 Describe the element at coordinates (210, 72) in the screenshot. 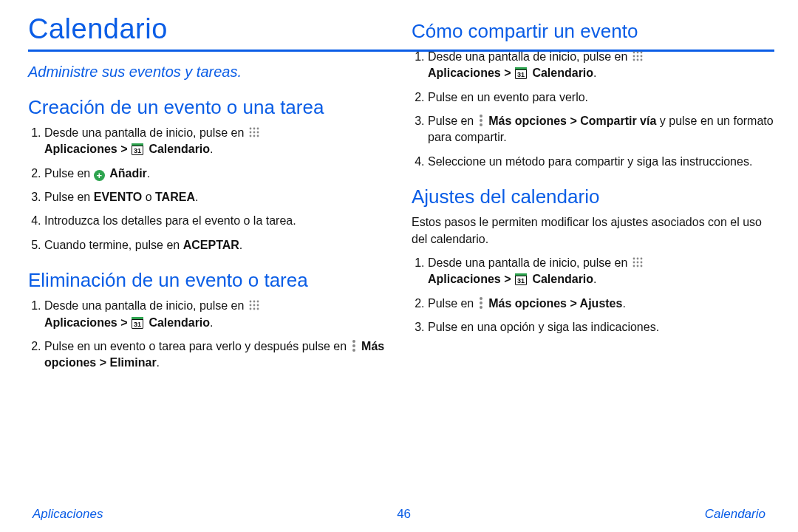

I see `page-subtitle: Administre sus eventos y tareas.` at that location.